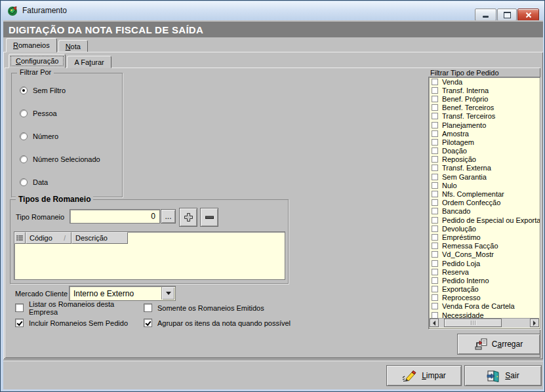 This screenshot has height=392, width=545. What do you see at coordinates (484, 211) in the screenshot?
I see `type-filter-item: Bancado` at bounding box center [484, 211].